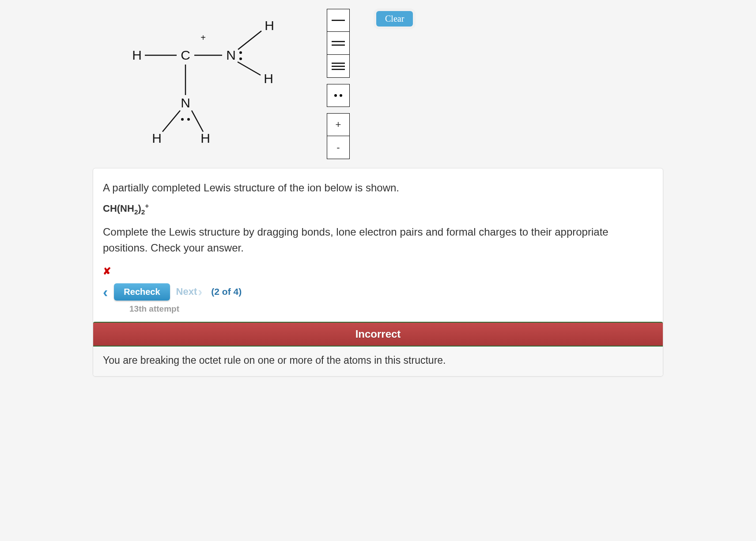 Image resolution: width=756 pixels, height=541 pixels. I want to click on chevron-right-icon: ›, so click(200, 292).